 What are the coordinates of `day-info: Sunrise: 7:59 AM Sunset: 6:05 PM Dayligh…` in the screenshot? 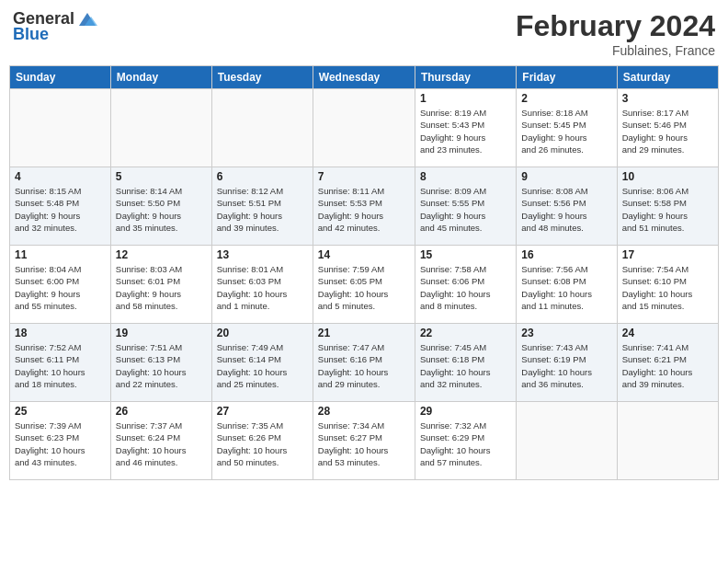 It's located at (364, 287).